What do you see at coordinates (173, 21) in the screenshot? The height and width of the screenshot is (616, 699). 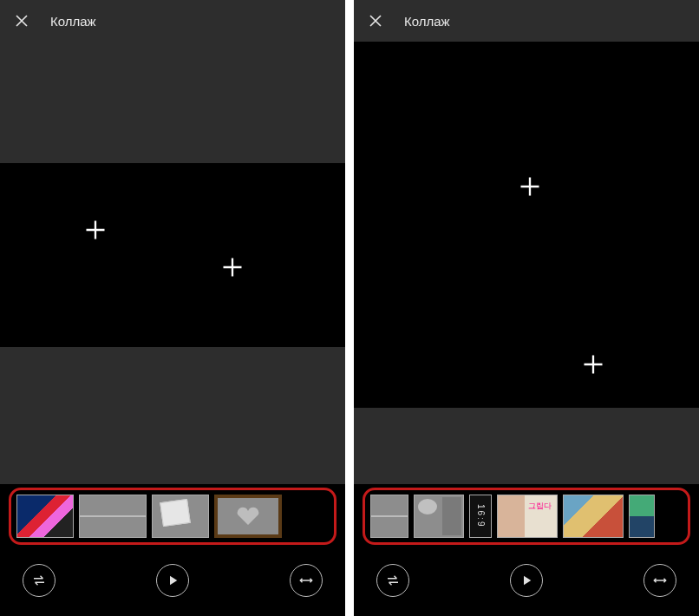 I see `header-left: Коллаж` at bounding box center [173, 21].